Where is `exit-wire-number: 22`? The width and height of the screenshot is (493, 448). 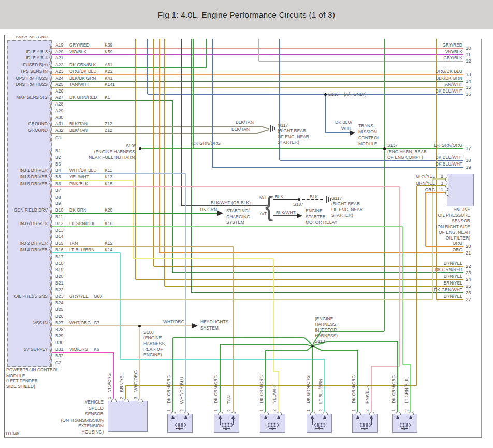
exit-wire-number: 22 is located at coordinates (468, 266).